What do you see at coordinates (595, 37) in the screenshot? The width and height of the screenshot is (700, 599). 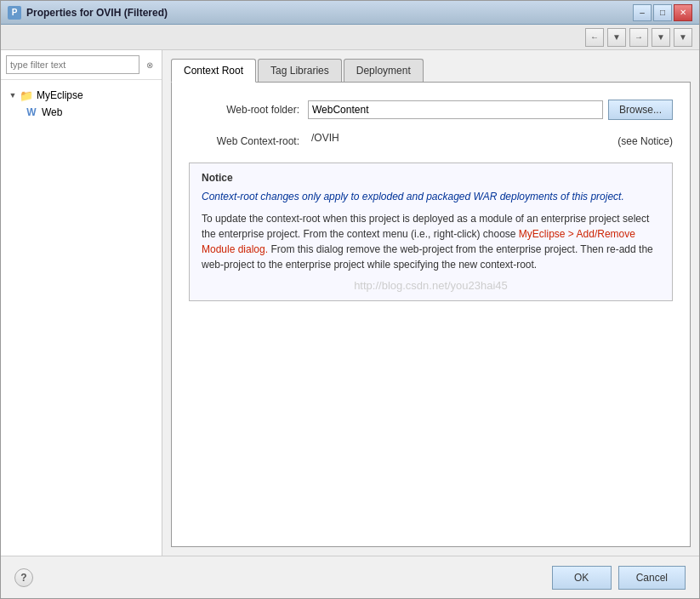 I see `back-button: ←` at bounding box center [595, 37].